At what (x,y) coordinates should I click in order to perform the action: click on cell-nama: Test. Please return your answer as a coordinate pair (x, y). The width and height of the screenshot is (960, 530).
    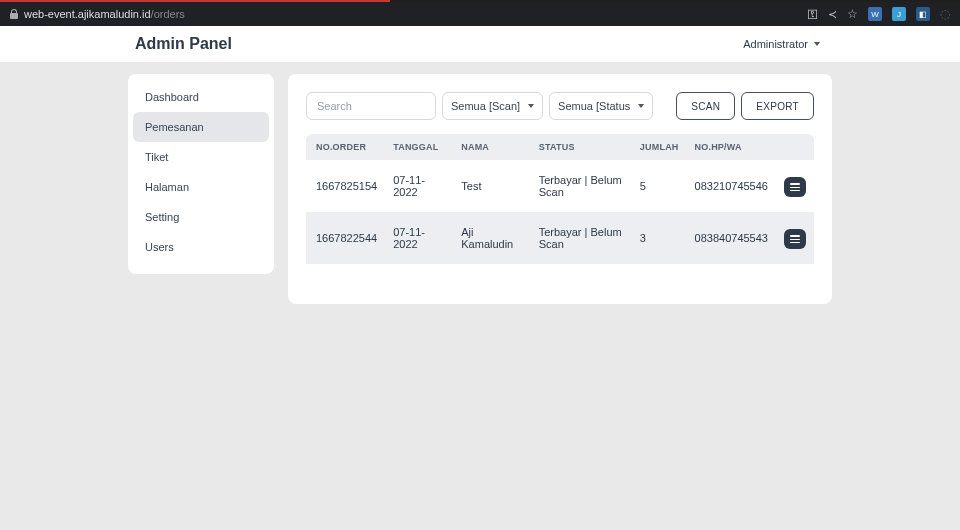
    Looking at the image, I should click on (492, 186).